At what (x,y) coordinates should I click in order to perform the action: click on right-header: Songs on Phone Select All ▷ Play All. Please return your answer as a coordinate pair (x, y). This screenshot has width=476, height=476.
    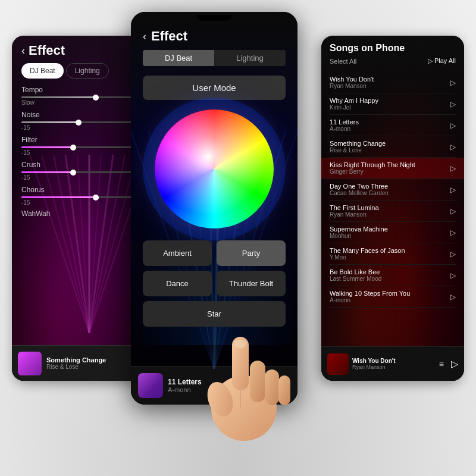
    Looking at the image, I should click on (393, 54).